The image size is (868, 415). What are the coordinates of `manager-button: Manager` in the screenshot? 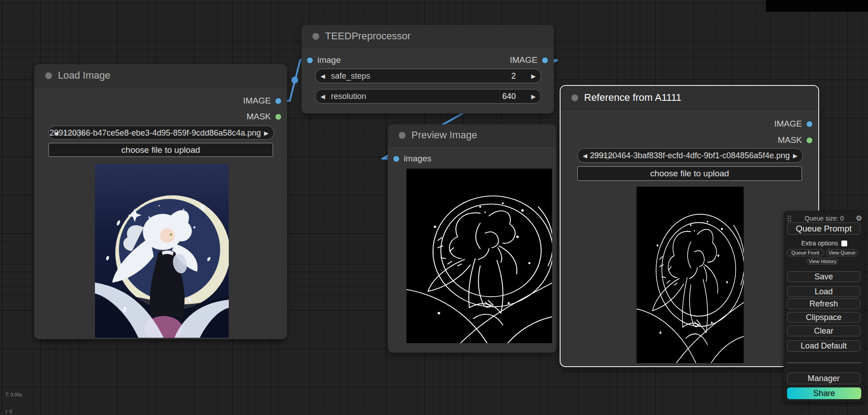 It's located at (824, 378).